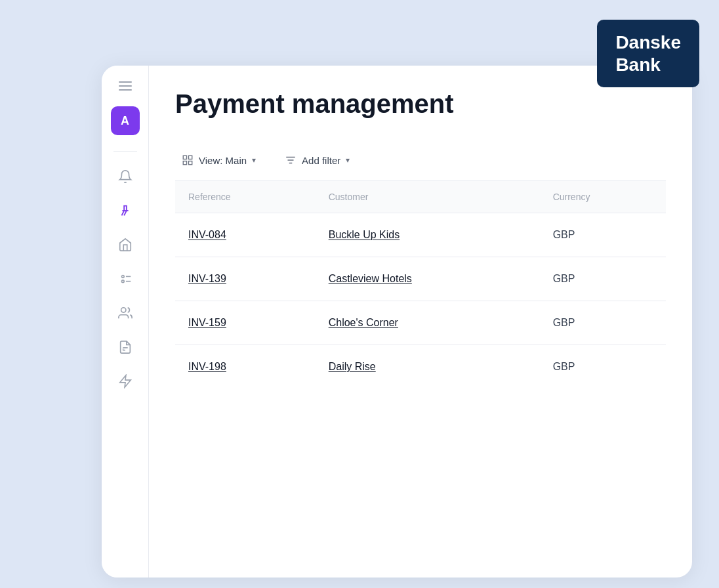 This screenshot has height=588, width=719. Describe the element at coordinates (648, 42) in the screenshot. I see `bank-name-line1: Danske` at that location.